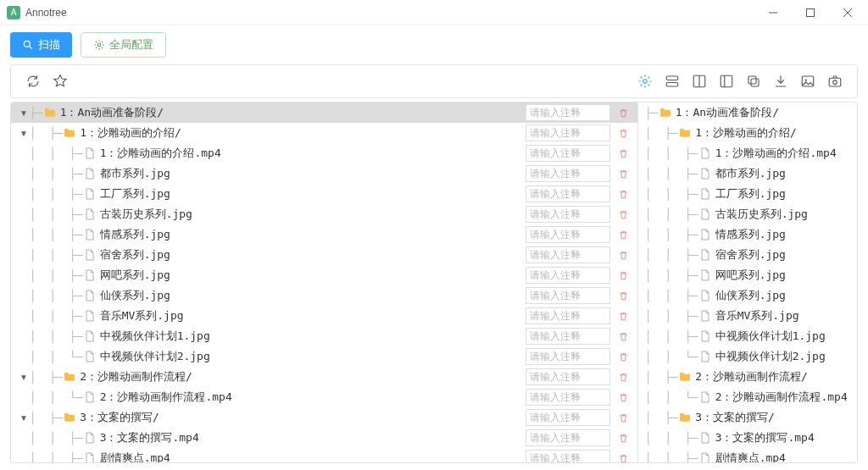 The height and width of the screenshot is (470, 868). I want to click on tree-row: │ │ ├─3：文案的撰写.mp4请输入注释, so click(324, 438).